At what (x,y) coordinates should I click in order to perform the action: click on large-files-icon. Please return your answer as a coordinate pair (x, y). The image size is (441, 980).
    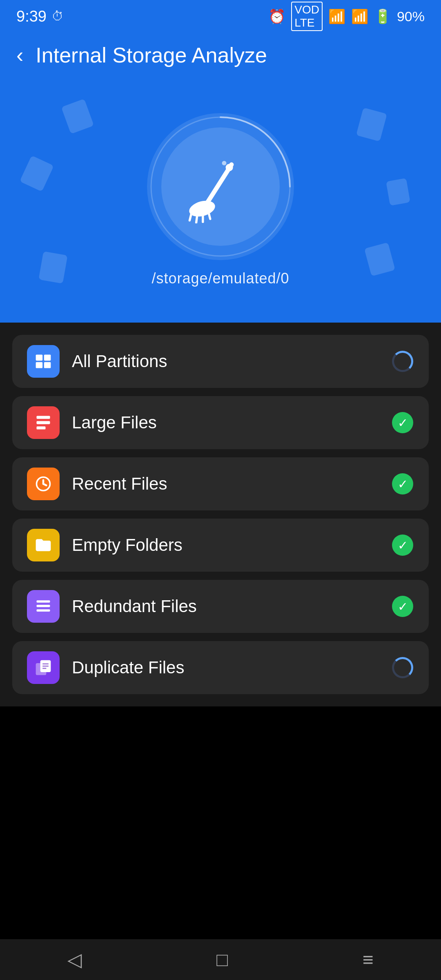
    Looking at the image, I should click on (43, 423).